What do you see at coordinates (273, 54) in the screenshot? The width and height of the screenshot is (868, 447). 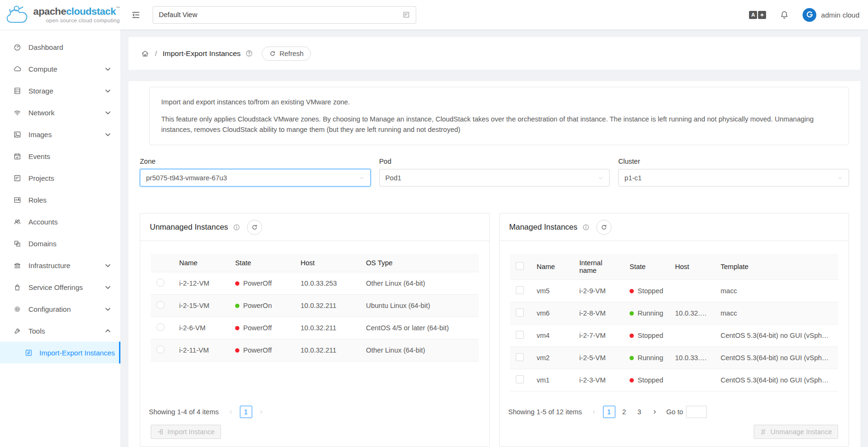 I see `reload-icon` at bounding box center [273, 54].